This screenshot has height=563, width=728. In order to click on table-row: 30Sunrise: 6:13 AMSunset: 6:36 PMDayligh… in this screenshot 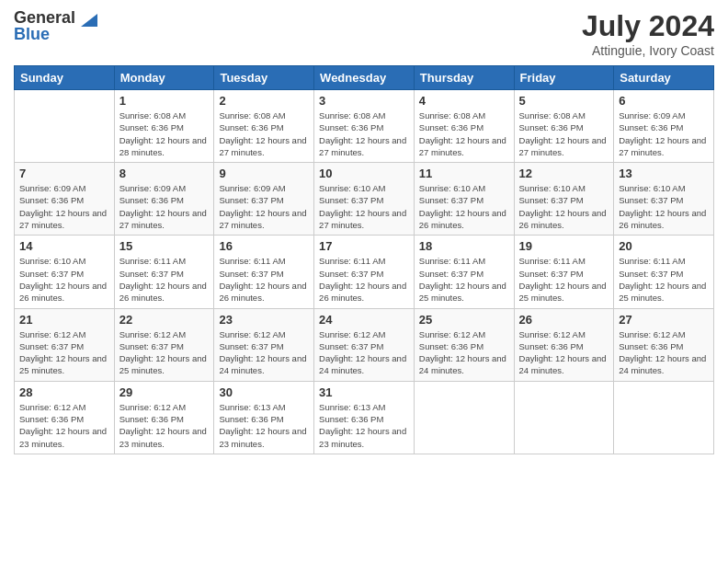, I will do `click(265, 418)`.